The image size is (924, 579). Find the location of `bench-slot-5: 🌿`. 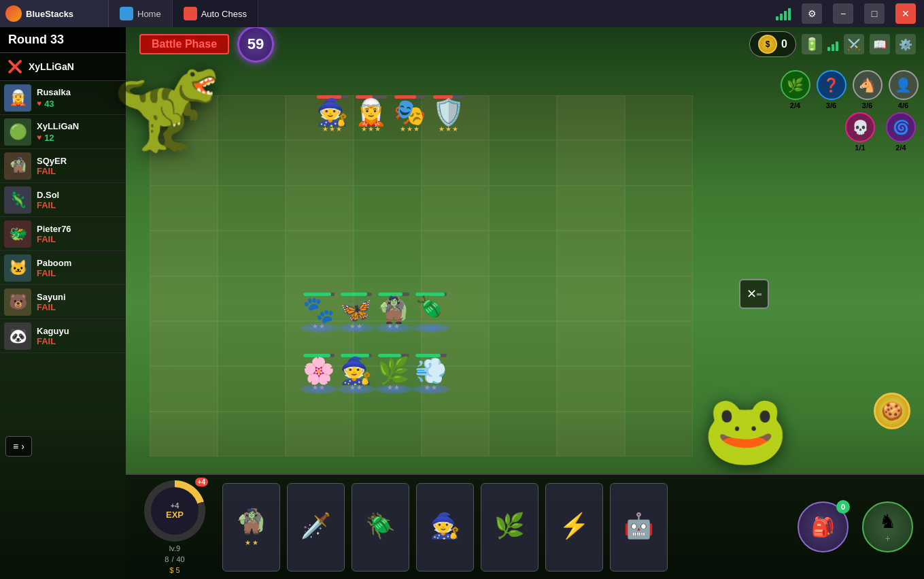

bench-slot-5: 🌿 is located at coordinates (510, 527).